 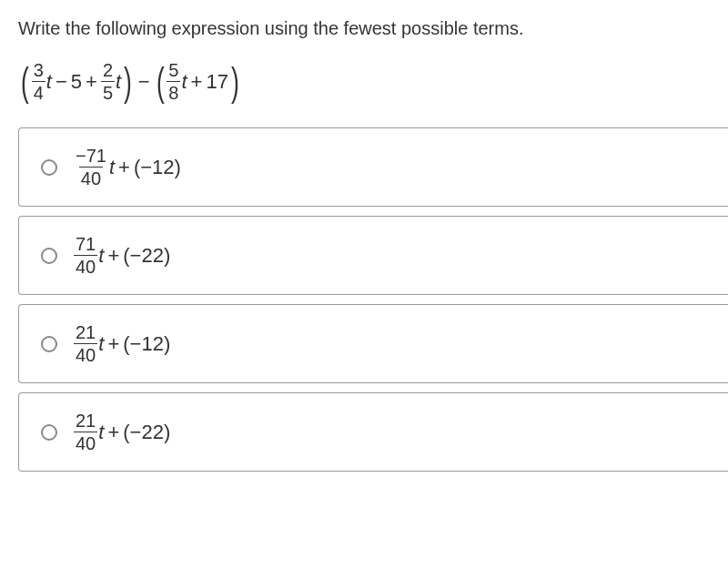 What do you see at coordinates (373, 344) in the screenshot?
I see `option-c: 21 40 t + ( −12 )` at bounding box center [373, 344].